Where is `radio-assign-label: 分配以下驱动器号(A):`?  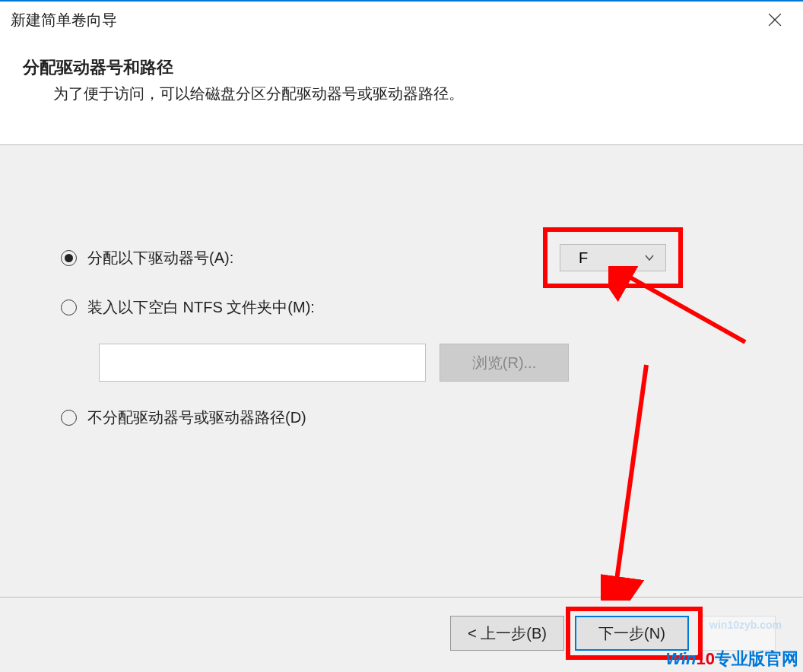 radio-assign-label: 分配以下驱动器号(A): is located at coordinates (160, 258).